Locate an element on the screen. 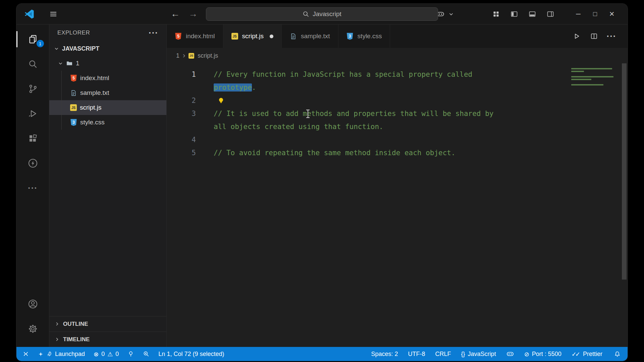  ports-item is located at coordinates (131, 354).